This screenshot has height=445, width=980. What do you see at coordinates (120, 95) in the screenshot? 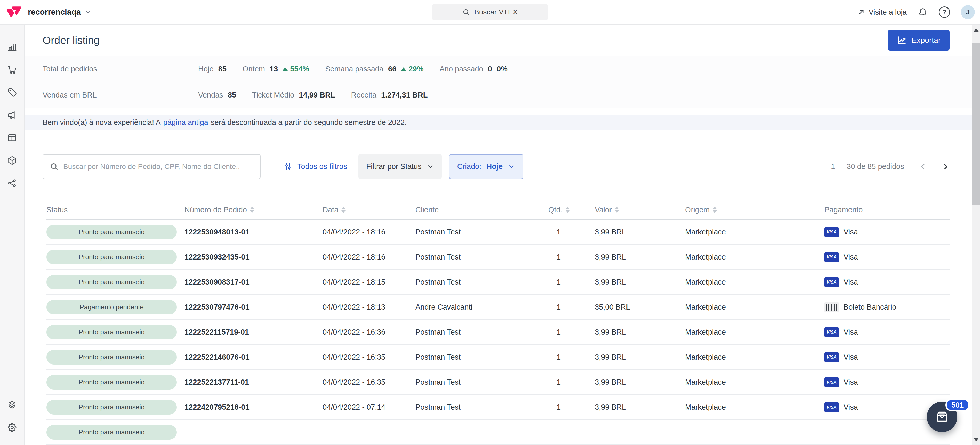
I see `stats-row-label: Vendas em BRL` at bounding box center [120, 95].